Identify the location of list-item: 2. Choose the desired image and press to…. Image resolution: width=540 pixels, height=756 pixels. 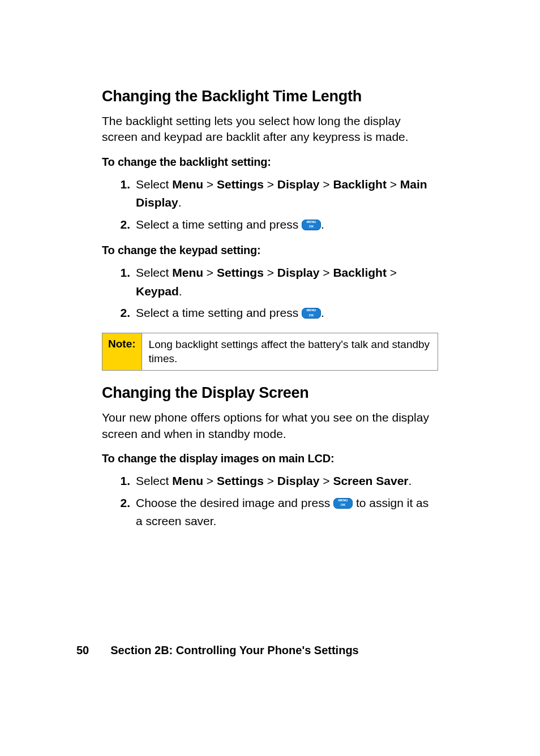
(287, 513).